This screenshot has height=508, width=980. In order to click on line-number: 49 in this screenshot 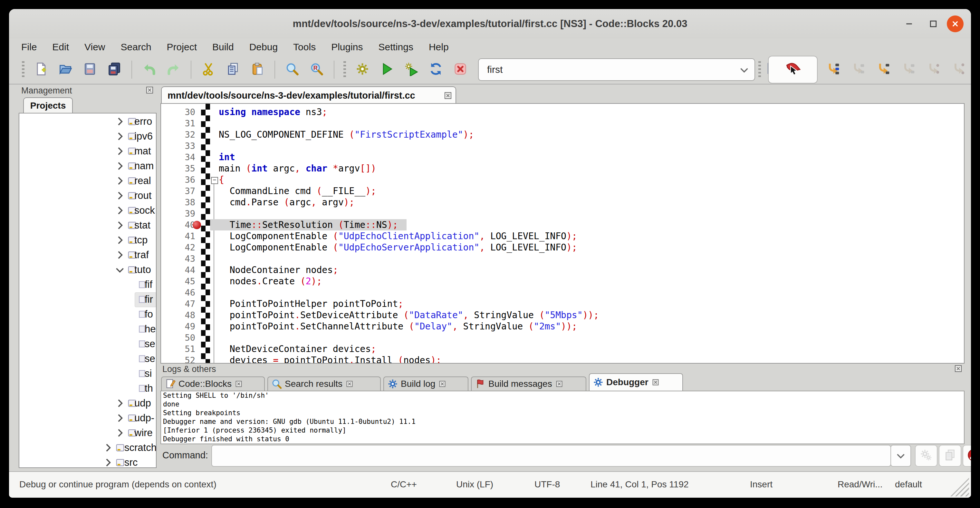, I will do `click(178, 326)`.